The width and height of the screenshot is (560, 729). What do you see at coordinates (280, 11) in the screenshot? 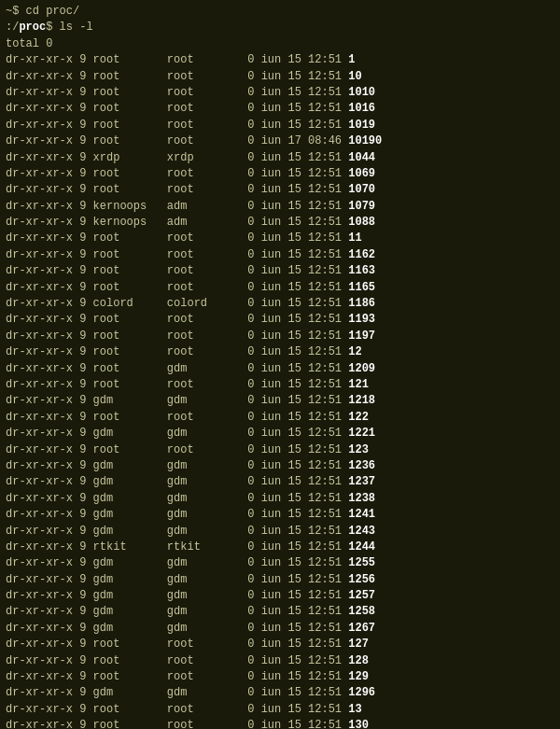
I see `command-line-1: ~$ cd proc/` at bounding box center [280, 11].